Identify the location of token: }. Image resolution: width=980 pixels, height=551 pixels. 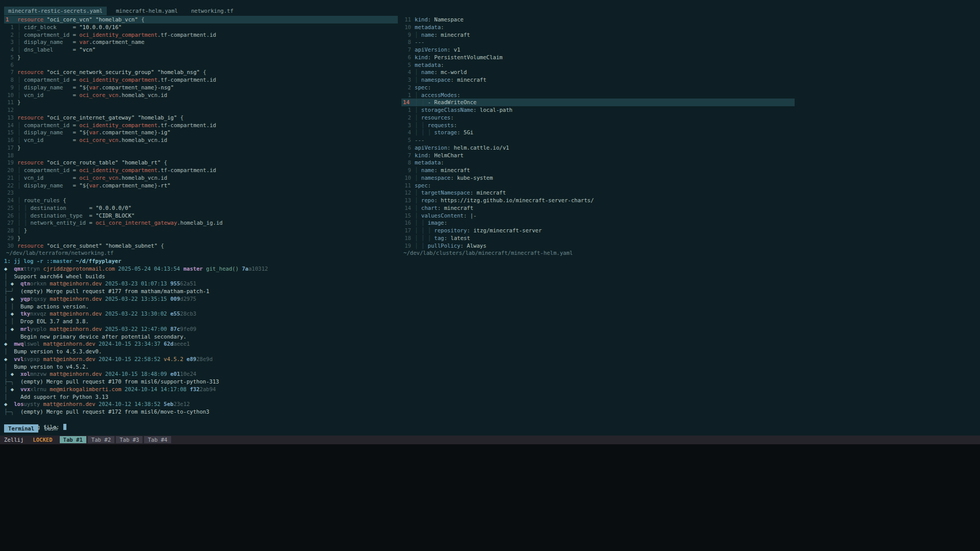
(19, 102).